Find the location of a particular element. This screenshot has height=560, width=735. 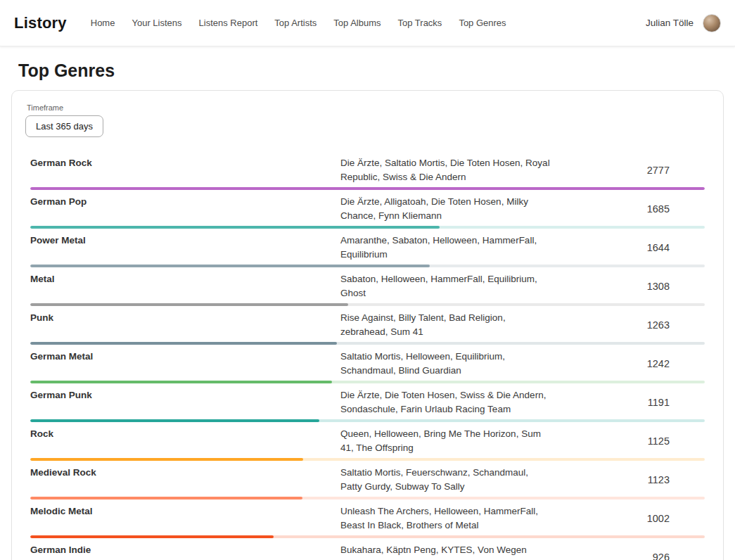

genre-row: Medieval Rock Saltatio Mortis, Feuerschw… is located at coordinates (367, 480).